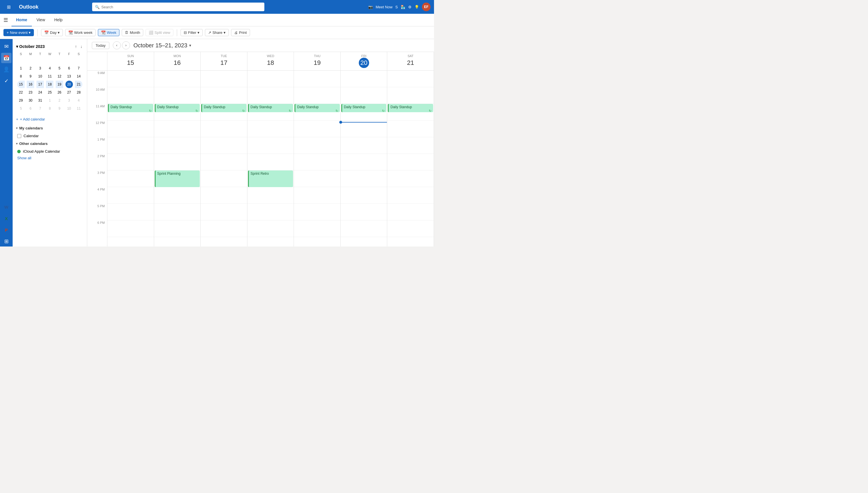 The height and width of the screenshot is (493, 868). I want to click on other-calendars-section: ▾ Other calendars, so click(50, 144).